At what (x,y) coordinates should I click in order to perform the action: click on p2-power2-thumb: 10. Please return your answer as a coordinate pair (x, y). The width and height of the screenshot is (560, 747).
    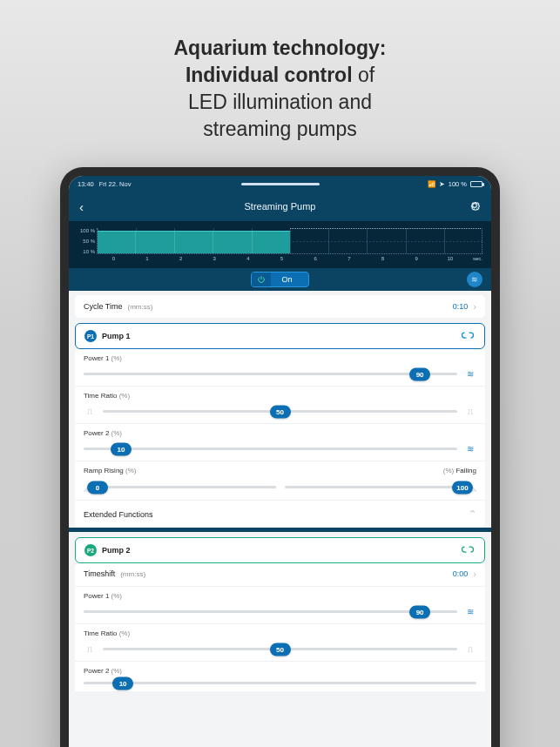
    Looking at the image, I should click on (123, 683).